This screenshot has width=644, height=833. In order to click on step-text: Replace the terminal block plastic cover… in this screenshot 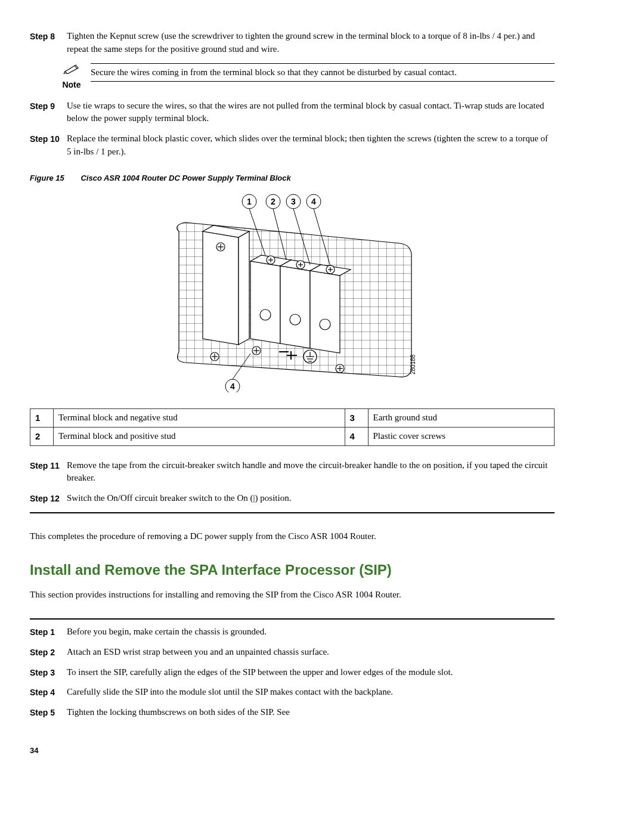, I will do `click(311, 145)`.